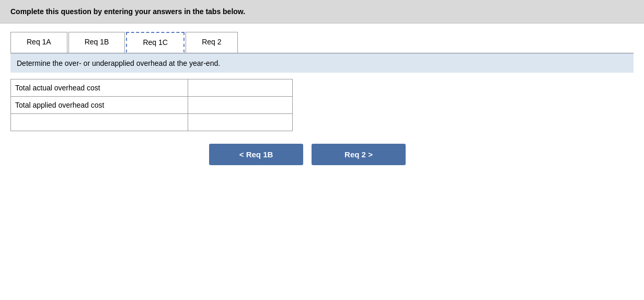 The height and width of the screenshot is (300, 644). What do you see at coordinates (212, 42) in the screenshot?
I see `tab-req2: Req 2` at bounding box center [212, 42].